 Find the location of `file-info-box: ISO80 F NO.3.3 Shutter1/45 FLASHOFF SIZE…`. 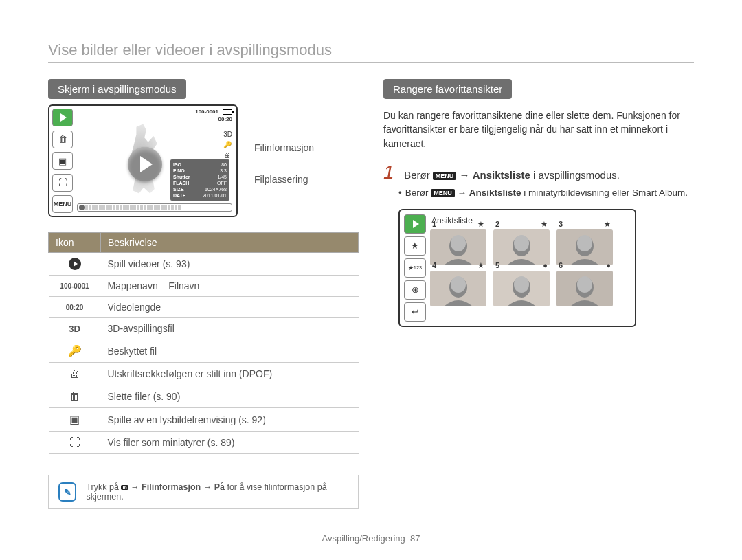

file-info-box: ISO80 F NO.3.3 Shutter1/45 FLASHOFF SIZE… is located at coordinates (200, 180).